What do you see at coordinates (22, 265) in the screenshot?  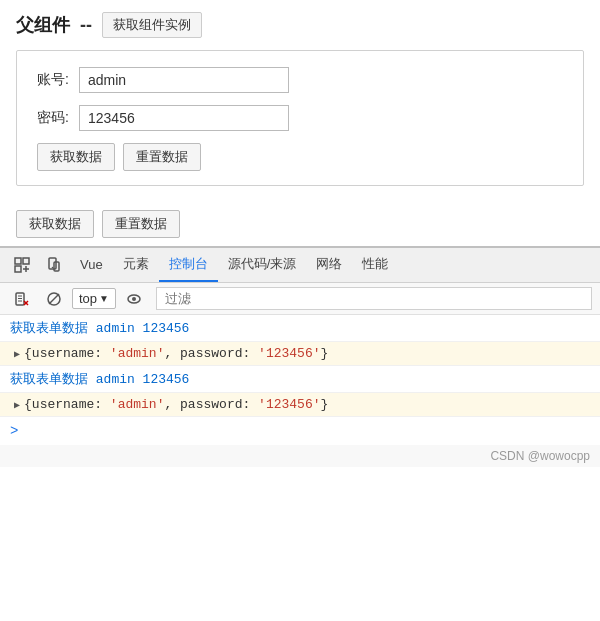 I see `inspector-icon-button` at bounding box center [22, 265].